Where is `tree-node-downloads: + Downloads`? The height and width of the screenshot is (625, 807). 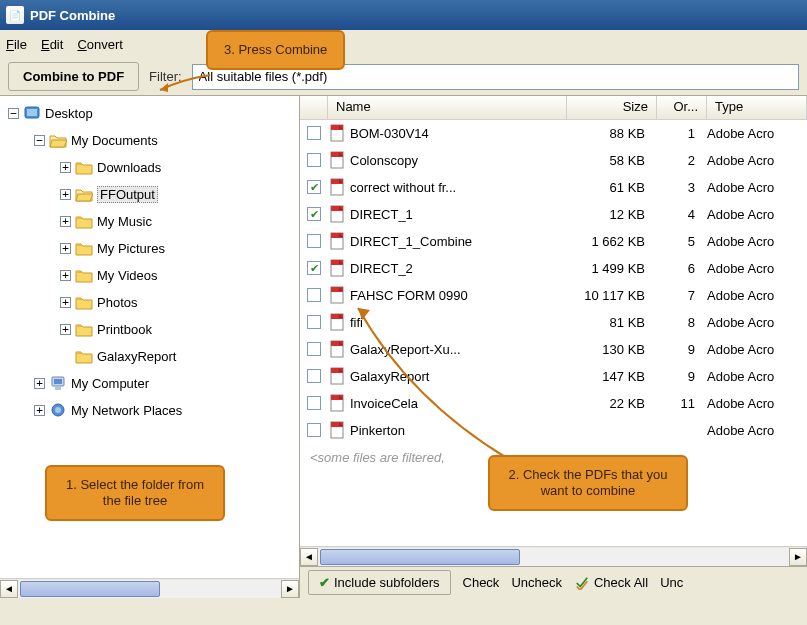
tree-node-downloads: + Downloads is located at coordinates (150, 168).